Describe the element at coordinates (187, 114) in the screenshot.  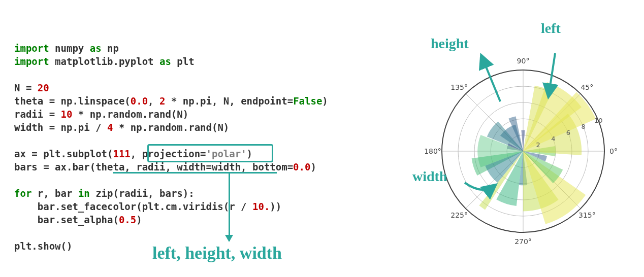
I see `code-line-5: radii = 10 * np.random.rand(N)` at that location.